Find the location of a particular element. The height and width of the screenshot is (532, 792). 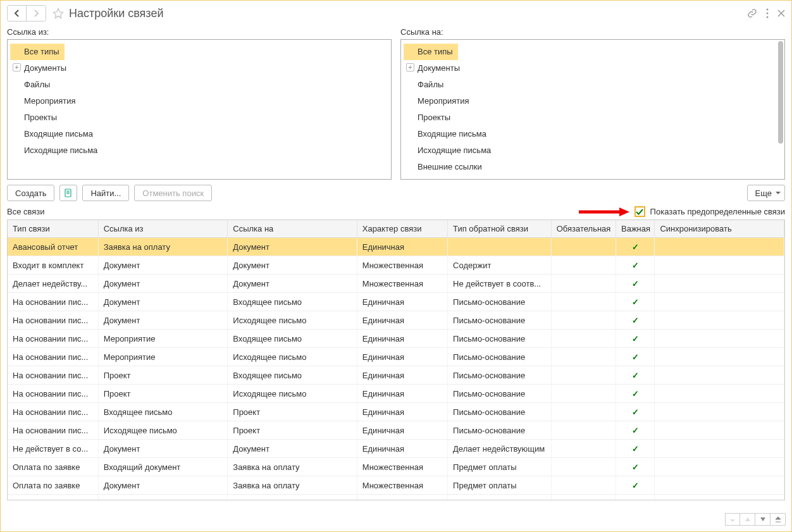

table-row: На основании пис...ДокументВходящее пись… is located at coordinates (396, 302).